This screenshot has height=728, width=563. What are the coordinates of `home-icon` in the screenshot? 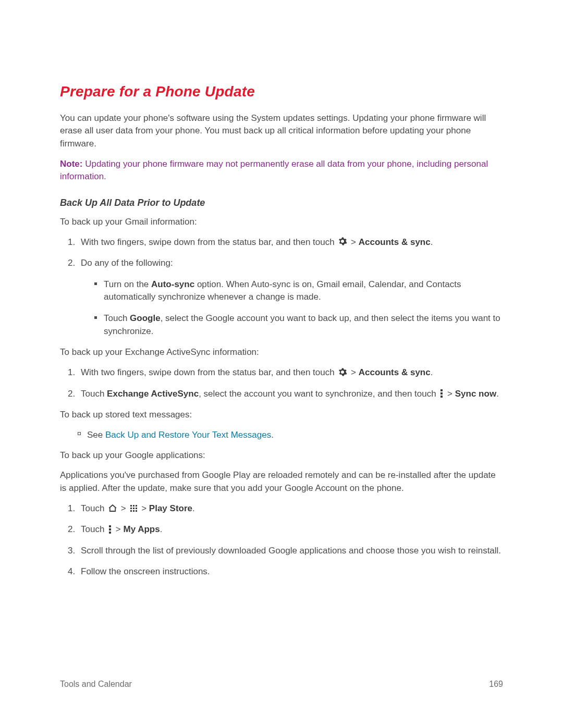 It's located at (113, 508).